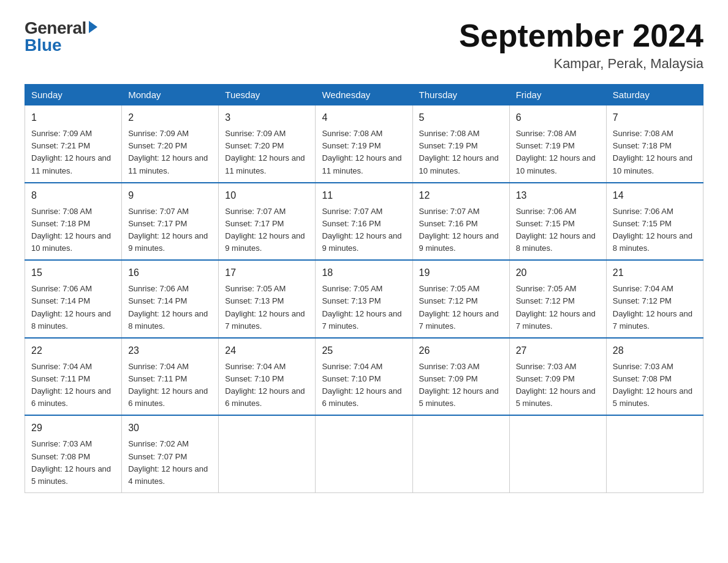 The width and height of the screenshot is (728, 563). Describe the element at coordinates (364, 222) in the screenshot. I see `calendar-week-row: 8Sunrise: 7:08 AMSunset: 7:18 PMDaylight…` at that location.